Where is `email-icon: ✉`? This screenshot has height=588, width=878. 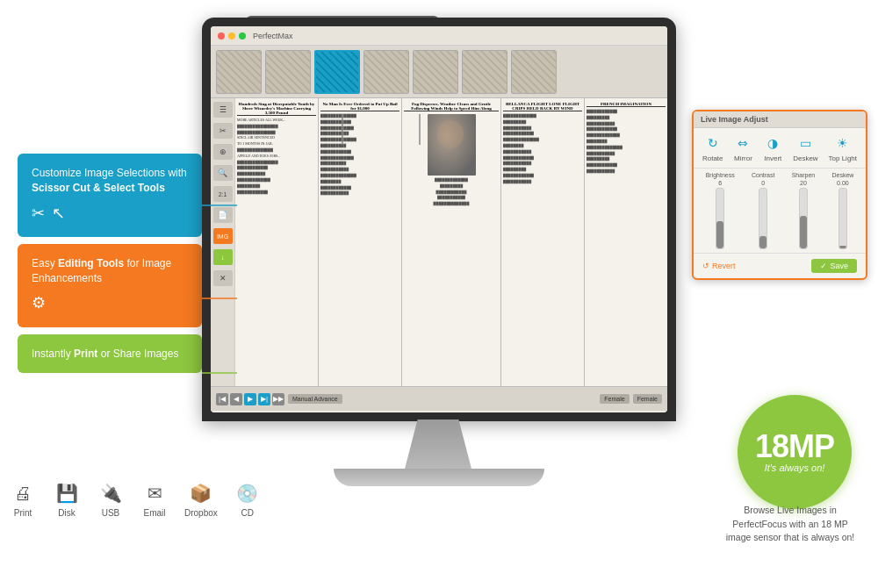 email-icon: ✉ is located at coordinates (155, 493).